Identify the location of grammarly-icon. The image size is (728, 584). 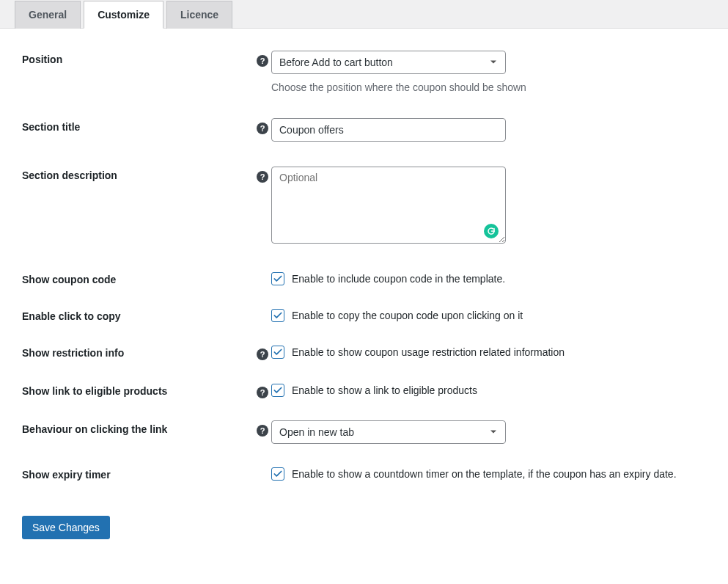
(491, 231).